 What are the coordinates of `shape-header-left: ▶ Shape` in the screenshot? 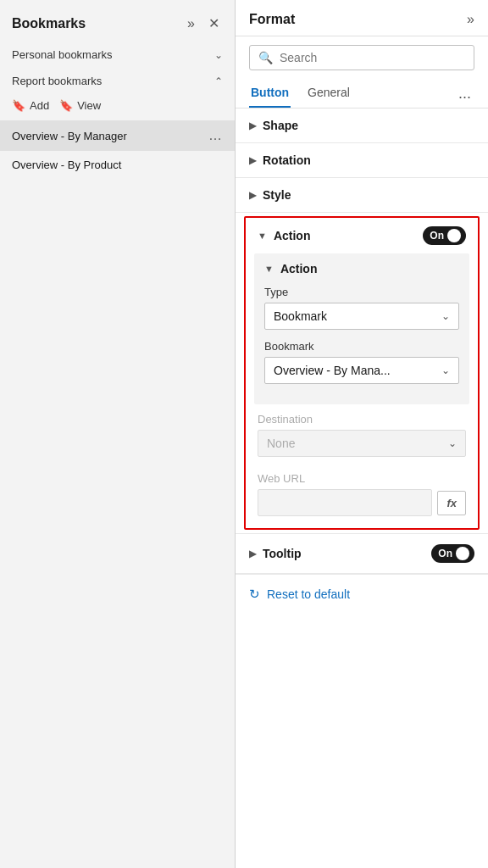 It's located at (274, 125).